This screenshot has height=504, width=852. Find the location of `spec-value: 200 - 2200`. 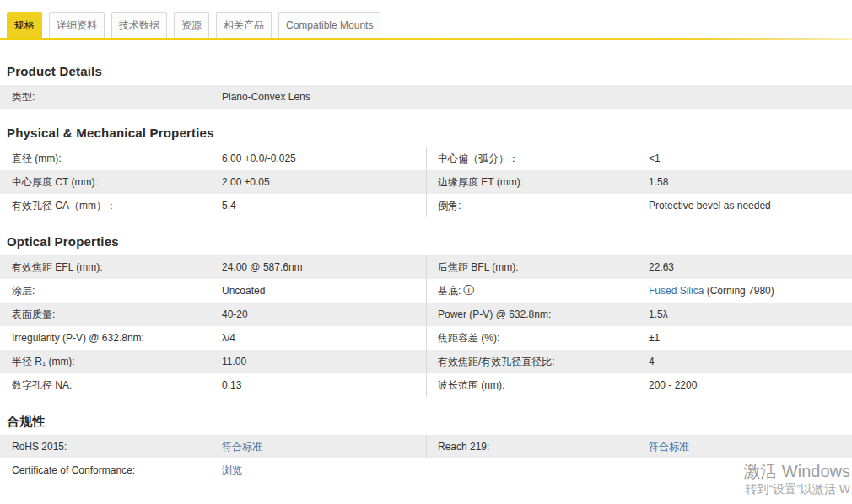

spec-value: 200 - 2200 is located at coordinates (673, 385).